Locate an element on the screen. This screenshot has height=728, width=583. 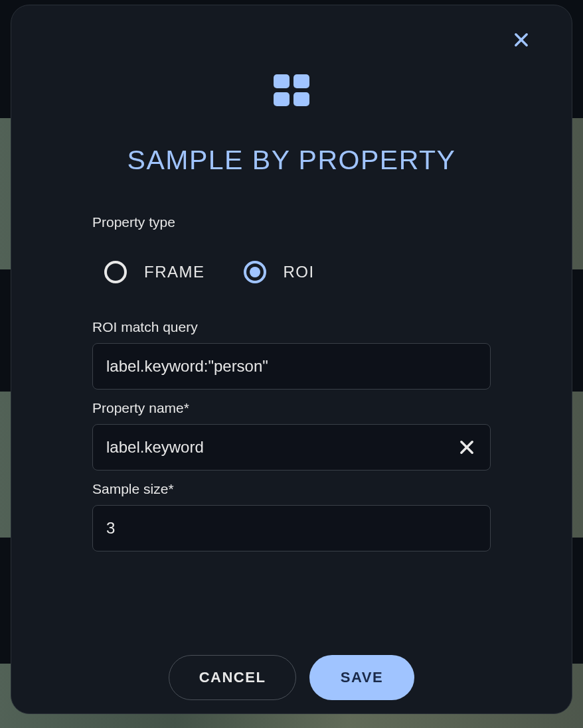
field-roi-match-query: ROI match query is located at coordinates (292, 354).